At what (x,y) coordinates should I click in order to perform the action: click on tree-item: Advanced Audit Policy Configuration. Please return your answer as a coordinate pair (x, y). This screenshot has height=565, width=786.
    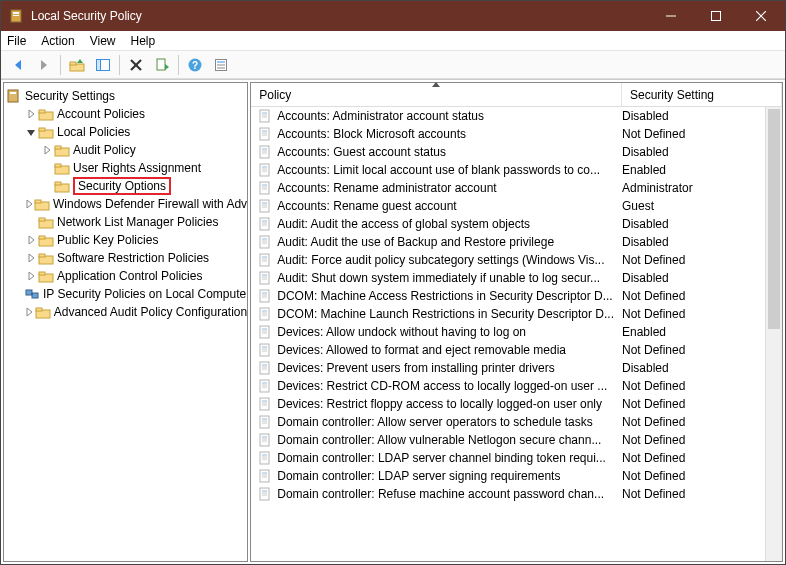
    Looking at the image, I should click on (126, 312).